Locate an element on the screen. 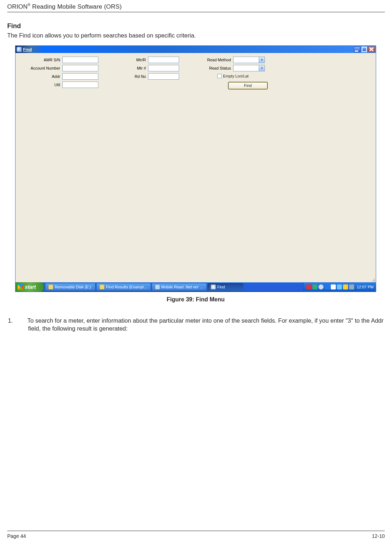 The image size is (392, 544). mtrr-input is located at coordinates (164, 60).